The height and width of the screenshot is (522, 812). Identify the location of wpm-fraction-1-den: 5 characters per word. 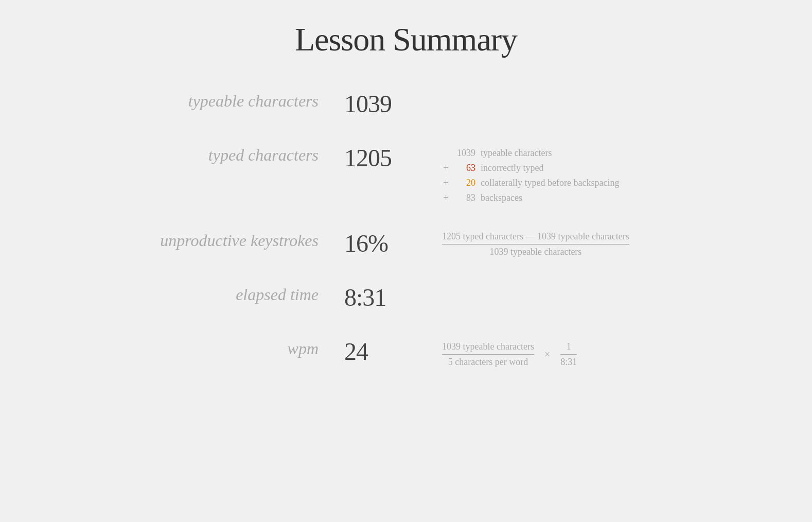
(488, 361).